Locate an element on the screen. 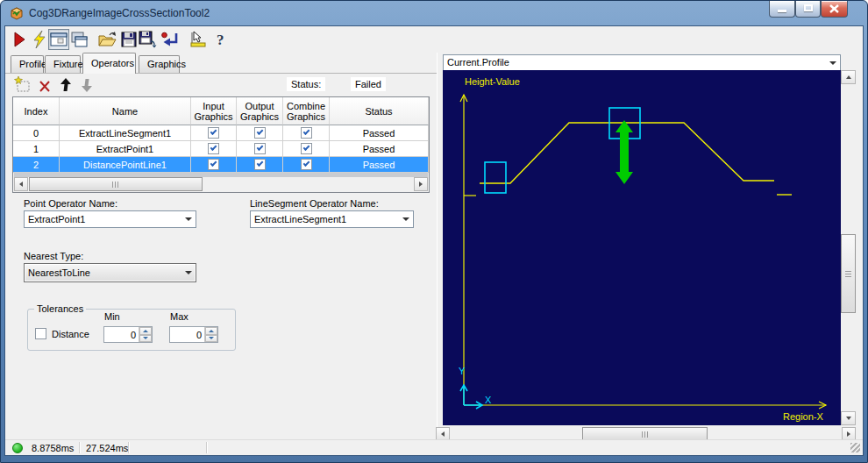  floating-display-button is located at coordinates (79, 39).